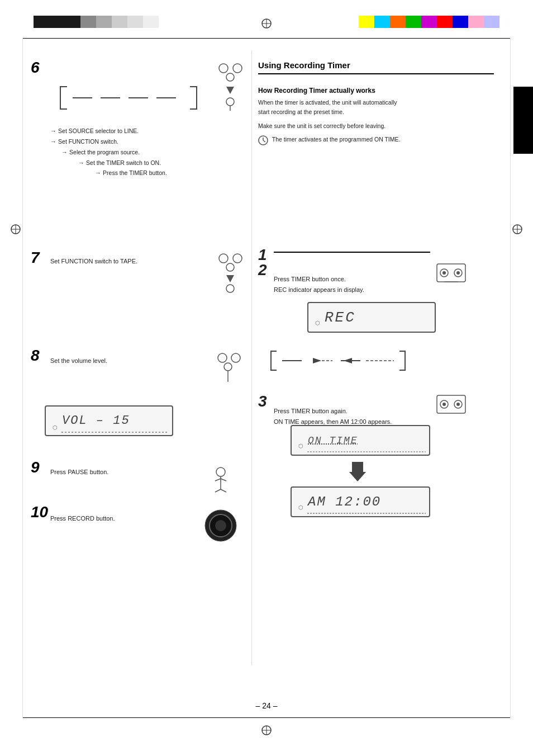 This screenshot has height=756, width=533. What do you see at coordinates (376, 90) in the screenshot?
I see `section-subtitle: How Recording Timer actually works` at bounding box center [376, 90].